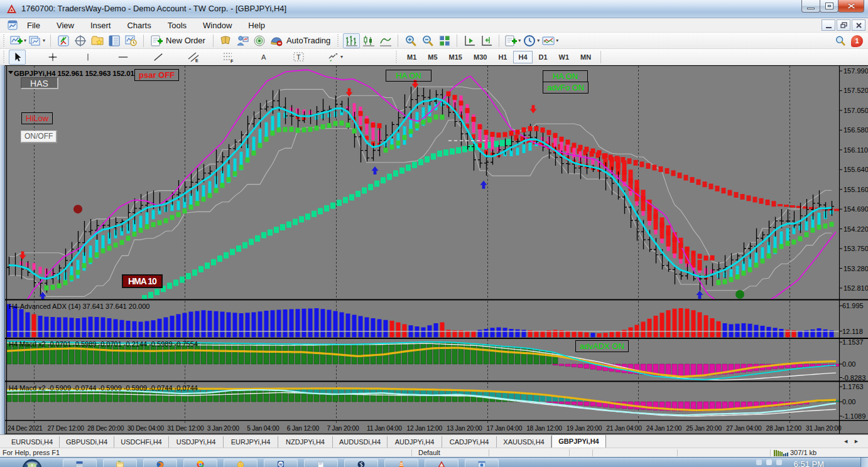 This screenshot has height=467, width=868. I want to click on taskbar-onscreen-keyboard-button, so click(80, 463).